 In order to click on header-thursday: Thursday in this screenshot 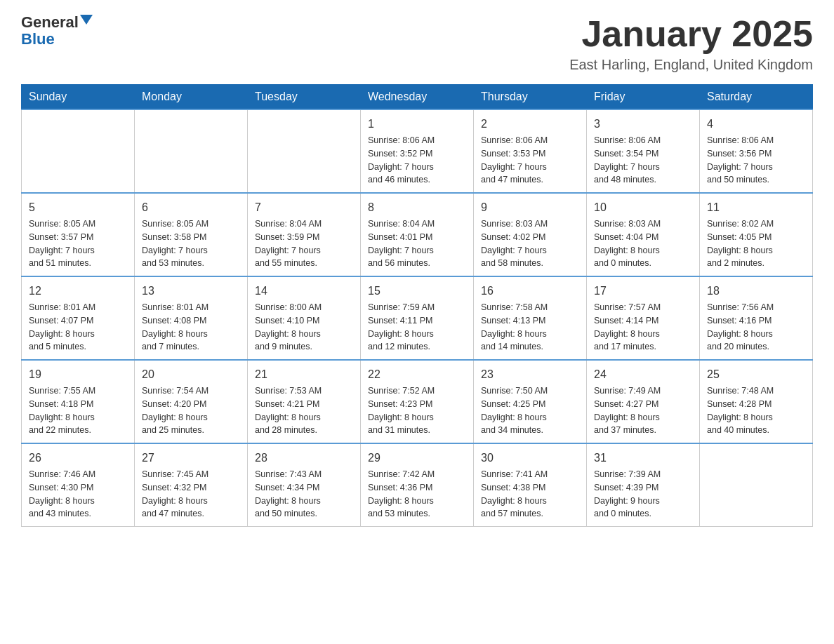, I will do `click(531, 98)`.